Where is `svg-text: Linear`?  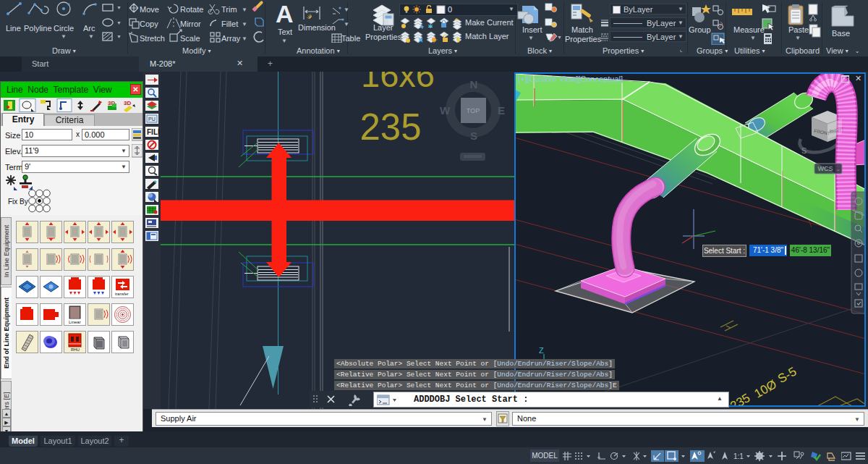
svg-text: Linear is located at coordinates (75, 322).